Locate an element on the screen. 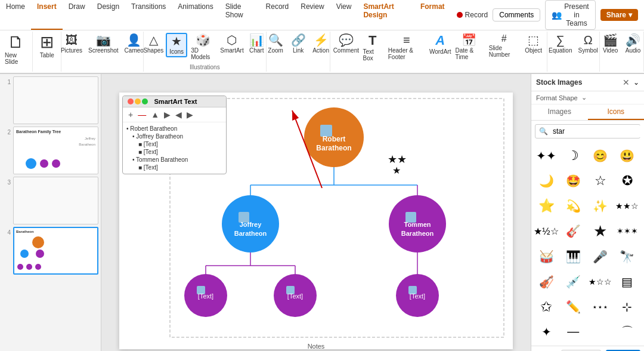  comments-button: Comments is located at coordinates (516, 15).